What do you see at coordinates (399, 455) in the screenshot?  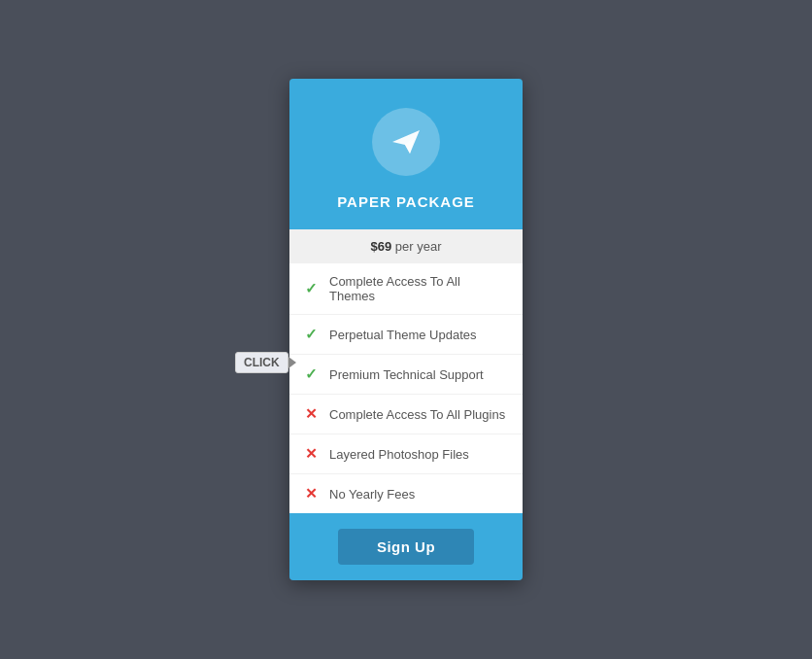 I see `feature-photoshop-label: Layered Photoshop Files` at bounding box center [399, 455].